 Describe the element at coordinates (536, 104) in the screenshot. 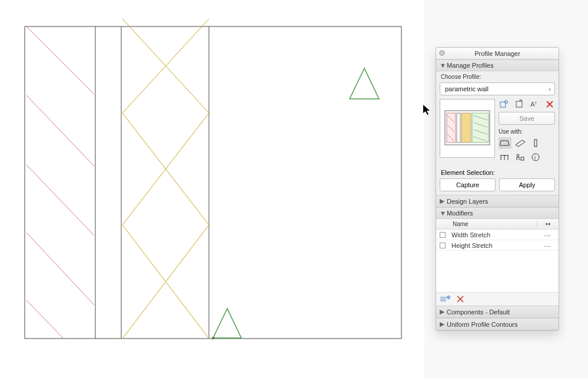

I see `svg-text: T` at that location.